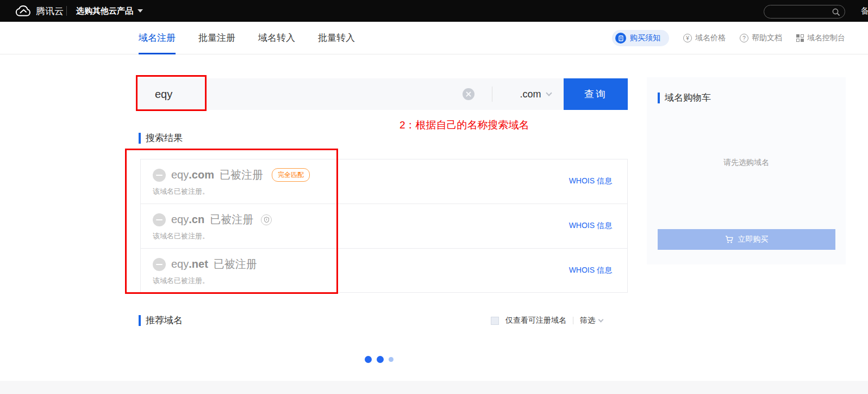  I want to click on tab-domain-register: 域名注册, so click(157, 38).